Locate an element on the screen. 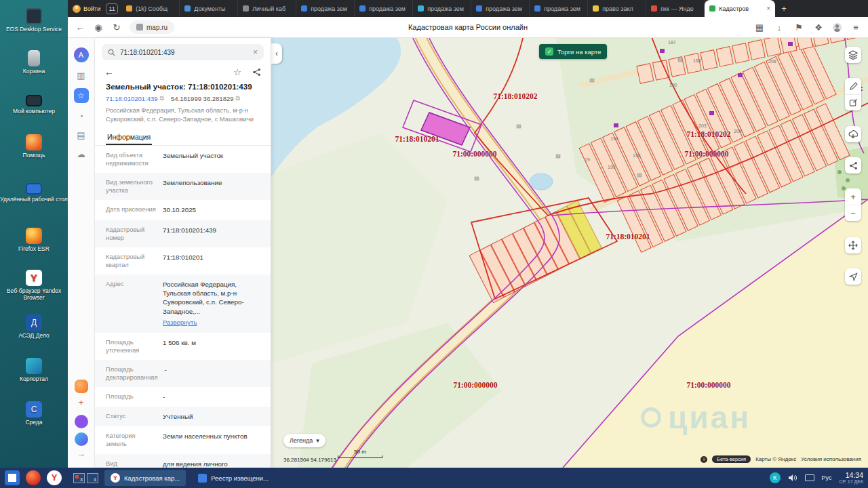  info-row: Дата присвоения30.10.2025 is located at coordinates (183, 210).